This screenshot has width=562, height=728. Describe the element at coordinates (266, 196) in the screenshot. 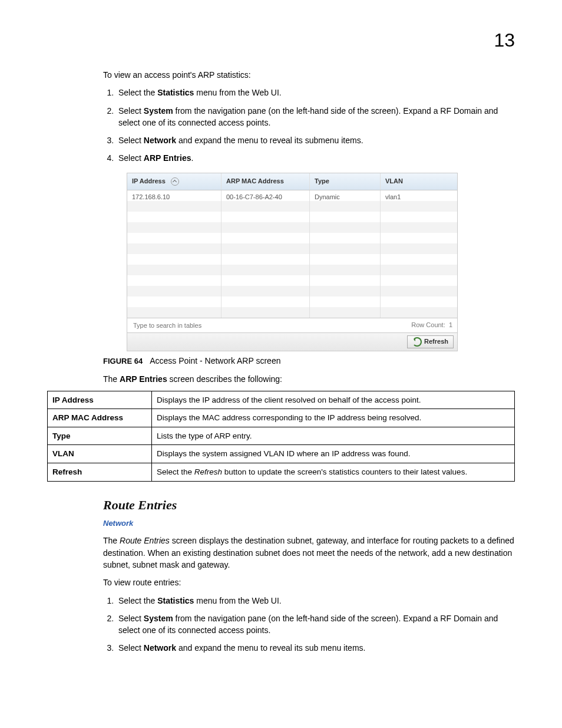

I see `cell-mac: 00-16-C7-86-A2-40` at that location.